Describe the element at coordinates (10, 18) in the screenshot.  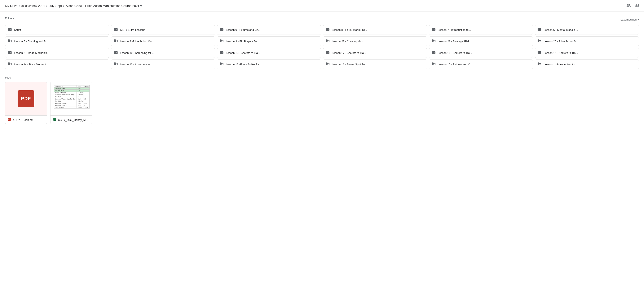
I see `folders-section-label: Folders` at that location.